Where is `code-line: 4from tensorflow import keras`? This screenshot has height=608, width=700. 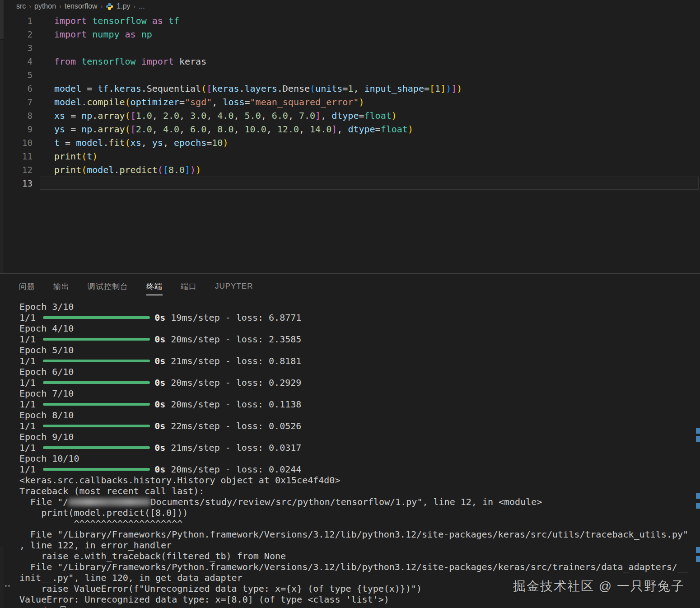 code-line: 4from tensorflow import keras is located at coordinates (350, 61).